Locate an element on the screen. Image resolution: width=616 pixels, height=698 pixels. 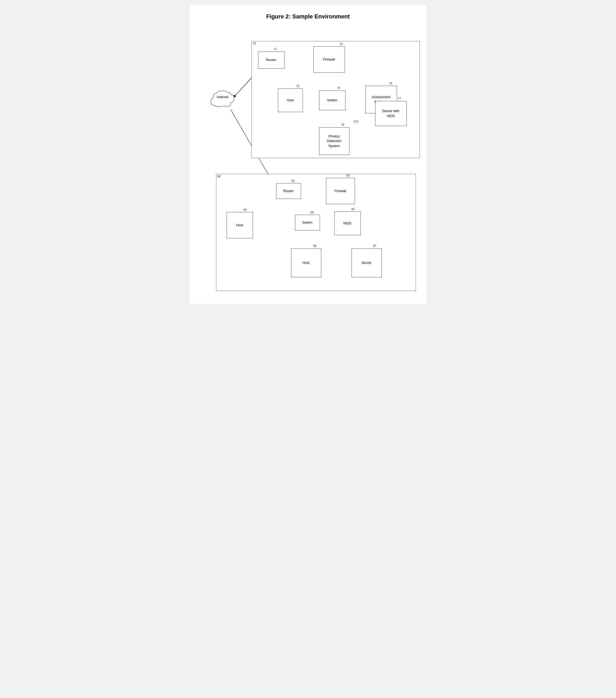
host-83-number: 83 is located at coordinates (245, 210).